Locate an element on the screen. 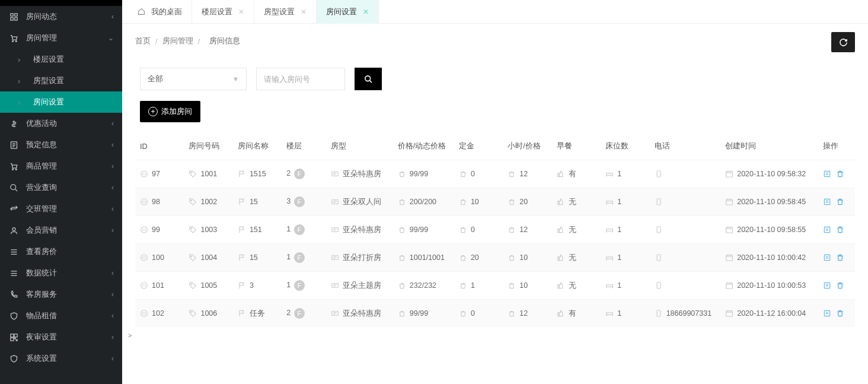 The width and height of the screenshot is (868, 384). sidebar-item-1: 房间管理 ⌄ is located at coordinates (61, 38).